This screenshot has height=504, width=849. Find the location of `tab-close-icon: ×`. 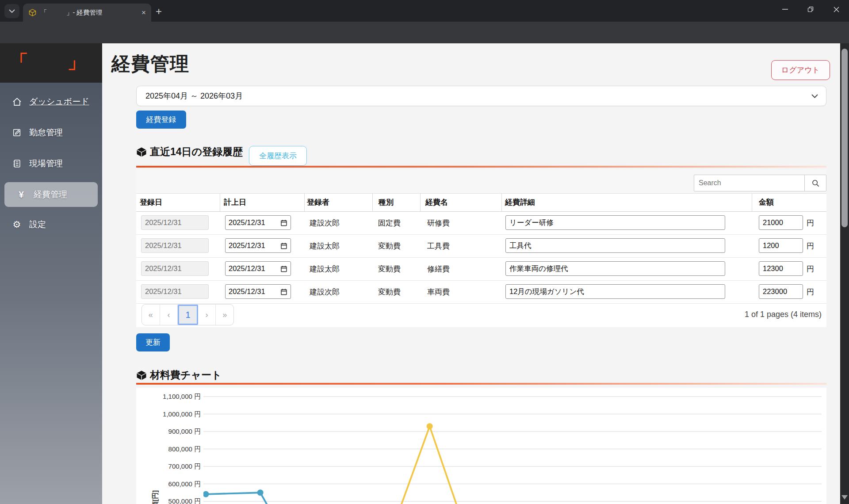

tab-close-icon: × is located at coordinates (144, 12).